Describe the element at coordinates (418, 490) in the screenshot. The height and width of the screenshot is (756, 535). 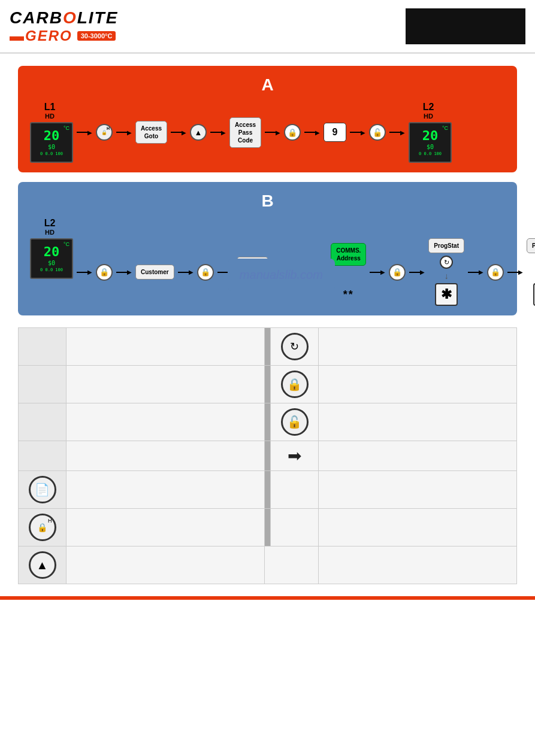
I see `table-row-5-text-right` at that location.